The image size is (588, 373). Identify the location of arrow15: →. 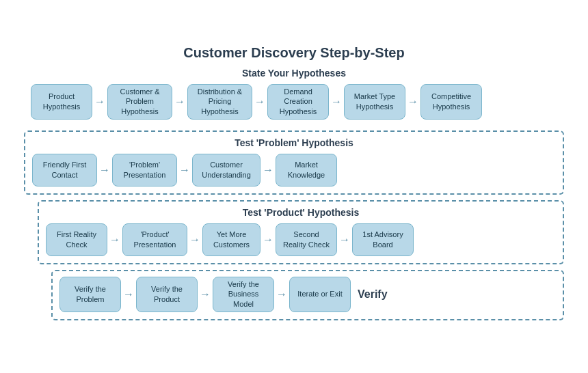
(282, 294).